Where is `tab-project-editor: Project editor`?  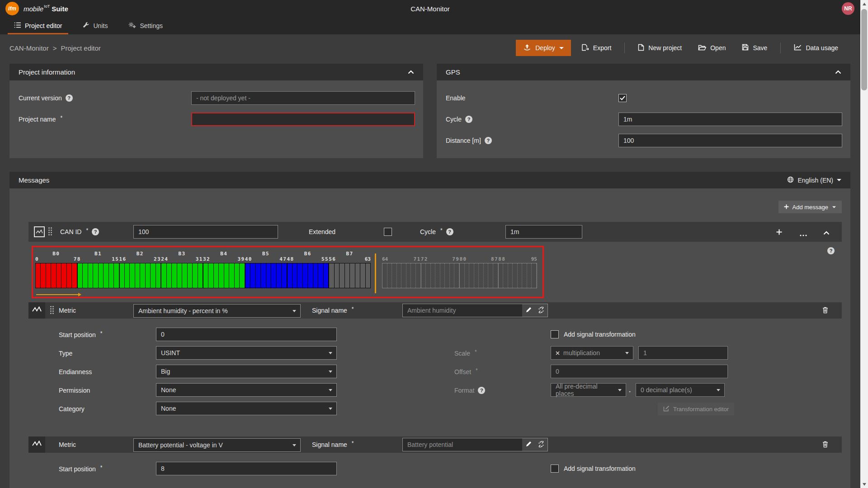
tab-project-editor: Project editor is located at coordinates (38, 26).